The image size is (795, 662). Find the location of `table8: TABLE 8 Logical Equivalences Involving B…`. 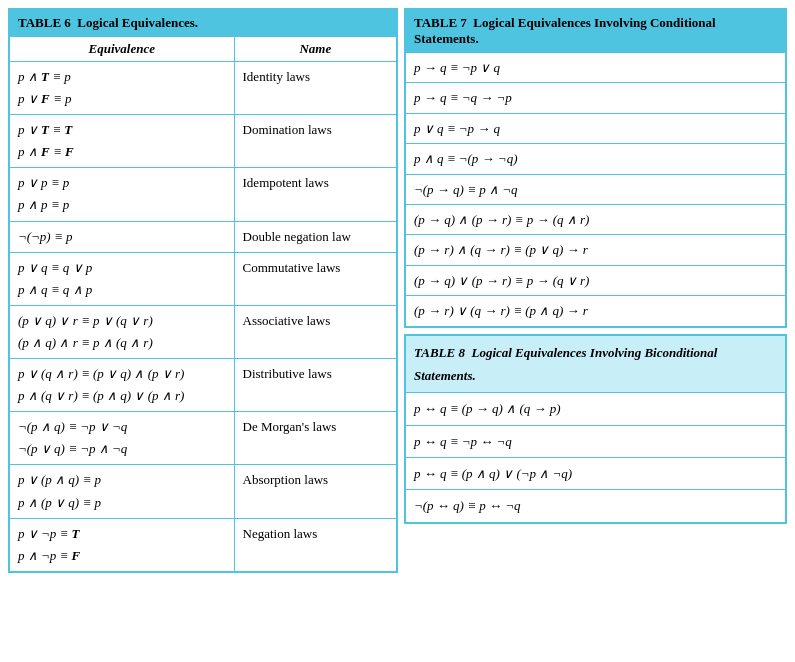

table8: TABLE 8 Logical Equivalences Involving B… is located at coordinates (596, 429).